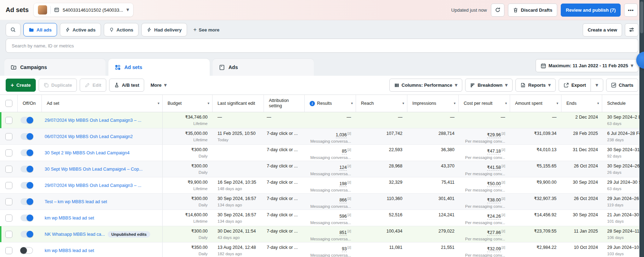 This screenshot has width=644, height=257. What do you see at coordinates (13, 30) in the screenshot?
I see `search-filter-button` at bounding box center [13, 30].